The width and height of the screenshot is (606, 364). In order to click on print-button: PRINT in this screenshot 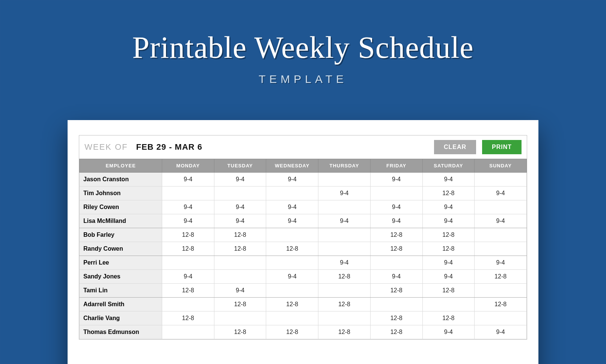, I will do `click(502, 147)`.